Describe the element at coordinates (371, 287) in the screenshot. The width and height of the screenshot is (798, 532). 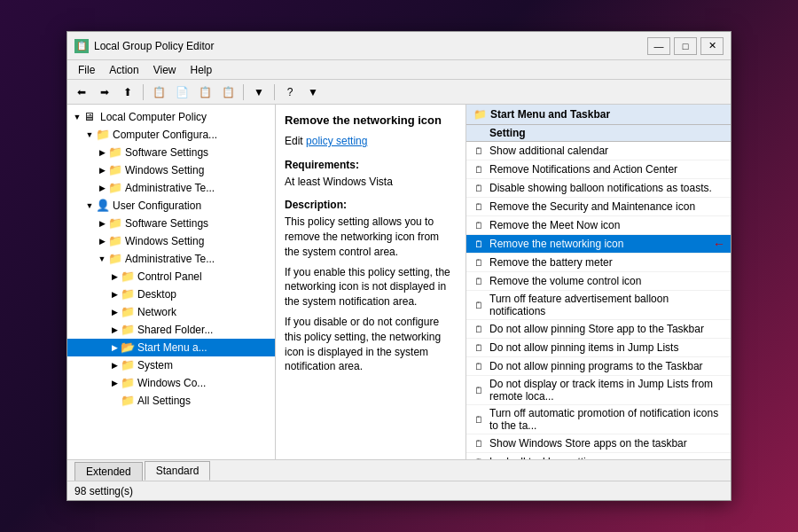
I see `description-text-2: If you enable this policy setting, the n…` at that location.